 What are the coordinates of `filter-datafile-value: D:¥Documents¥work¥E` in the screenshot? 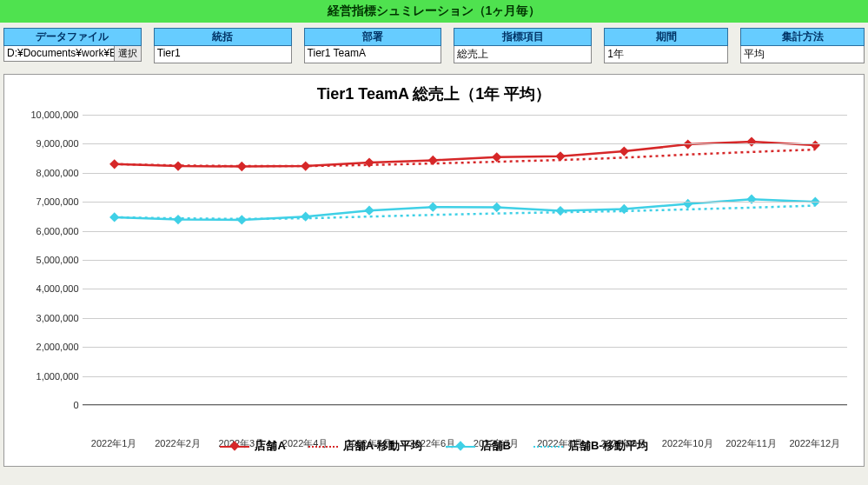 It's located at (59, 54).